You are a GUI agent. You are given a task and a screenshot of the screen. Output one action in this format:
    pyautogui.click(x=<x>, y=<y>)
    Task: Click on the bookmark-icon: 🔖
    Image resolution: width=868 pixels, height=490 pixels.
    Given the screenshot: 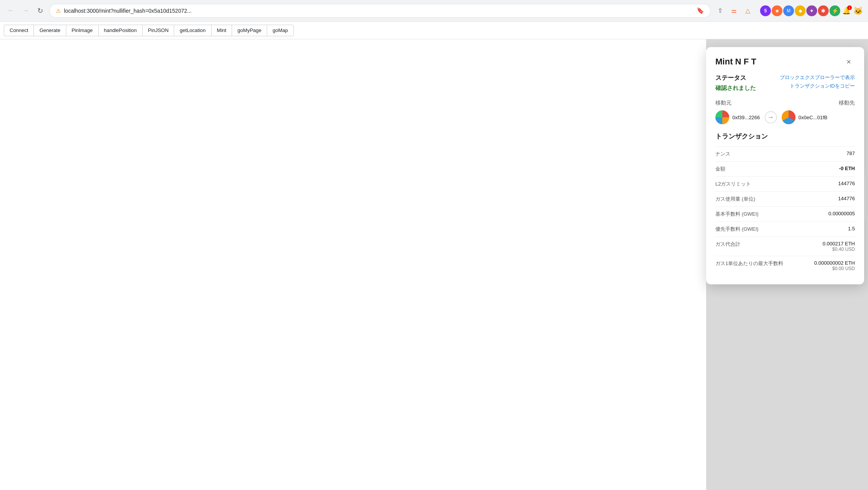 What is the action you would take?
    pyautogui.click(x=700, y=11)
    